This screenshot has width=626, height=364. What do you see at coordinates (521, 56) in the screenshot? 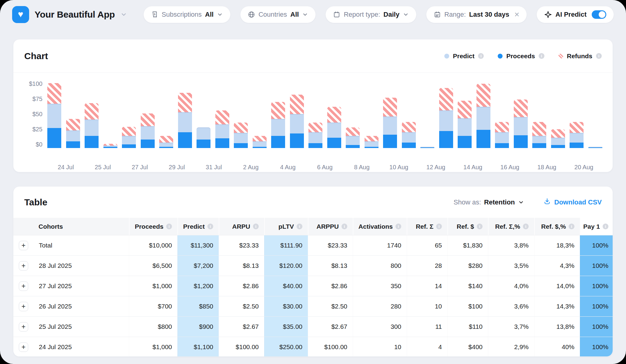
I see `legend-item-proceeds: Proceeds i` at bounding box center [521, 56].